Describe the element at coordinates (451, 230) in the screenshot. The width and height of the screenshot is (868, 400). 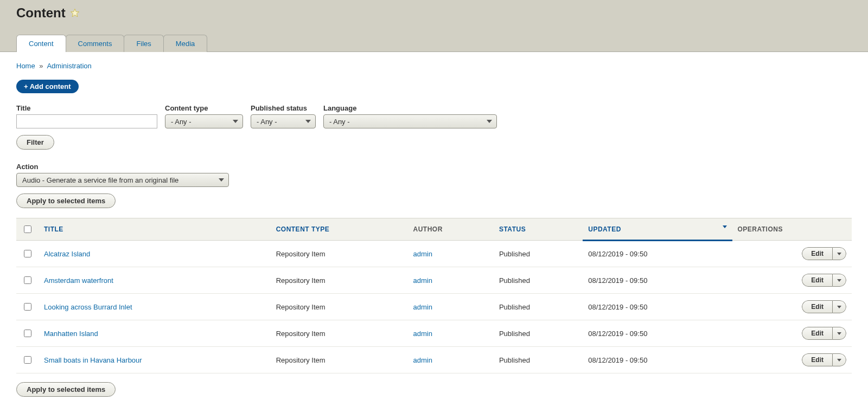
I see `col-author: AUTHOR` at that location.